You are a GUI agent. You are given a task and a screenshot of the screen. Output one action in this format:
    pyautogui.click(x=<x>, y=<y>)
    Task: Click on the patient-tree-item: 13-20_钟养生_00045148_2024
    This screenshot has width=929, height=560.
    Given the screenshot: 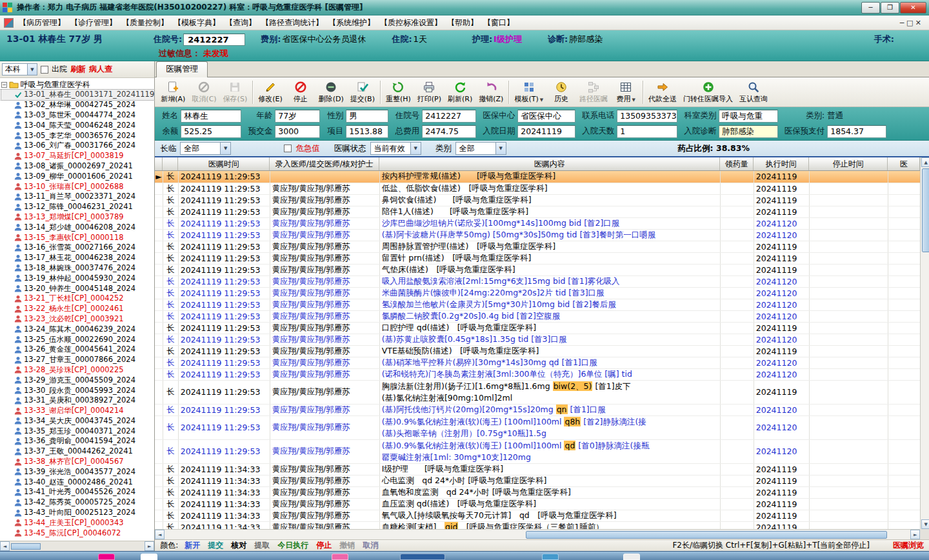 What is the action you would take?
    pyautogui.click(x=77, y=288)
    